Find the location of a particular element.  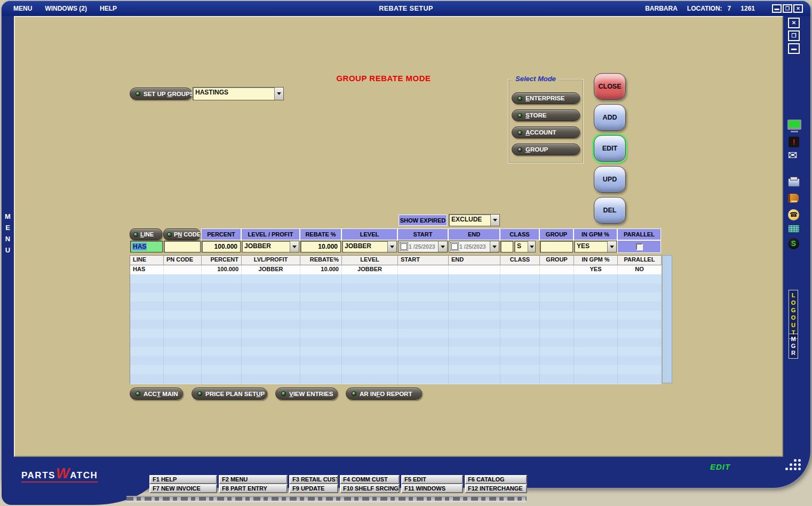

menubar-item-menu: MENU is located at coordinates (22, 9).